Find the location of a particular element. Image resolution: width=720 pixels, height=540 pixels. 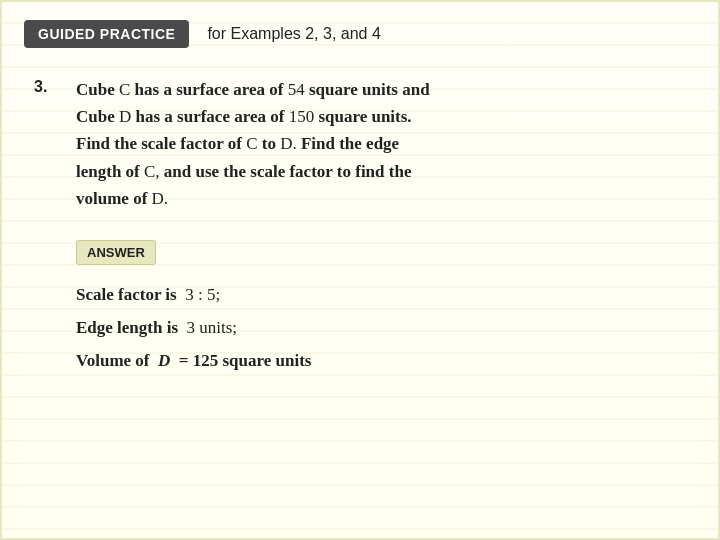

problem-text: Cube C has a surface area of 54 square u… is located at coordinates (253, 144).